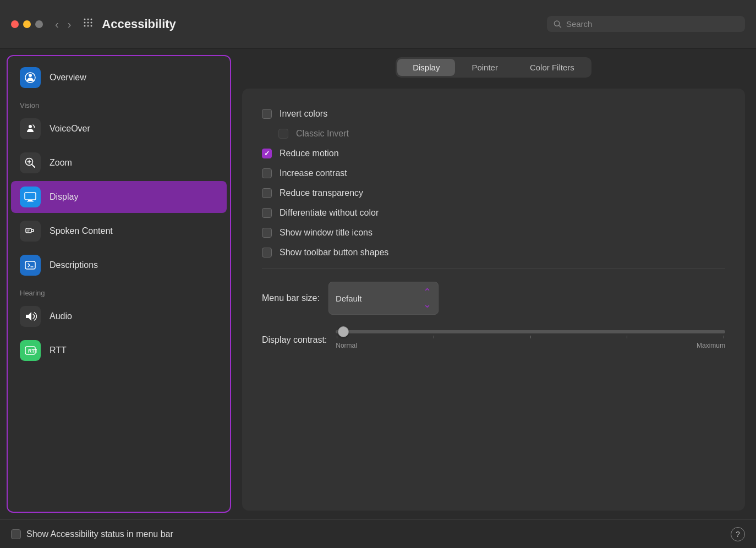 The image size is (756, 548). What do you see at coordinates (119, 78) in the screenshot?
I see `sidebar-item-overview: Overview` at bounding box center [119, 78].